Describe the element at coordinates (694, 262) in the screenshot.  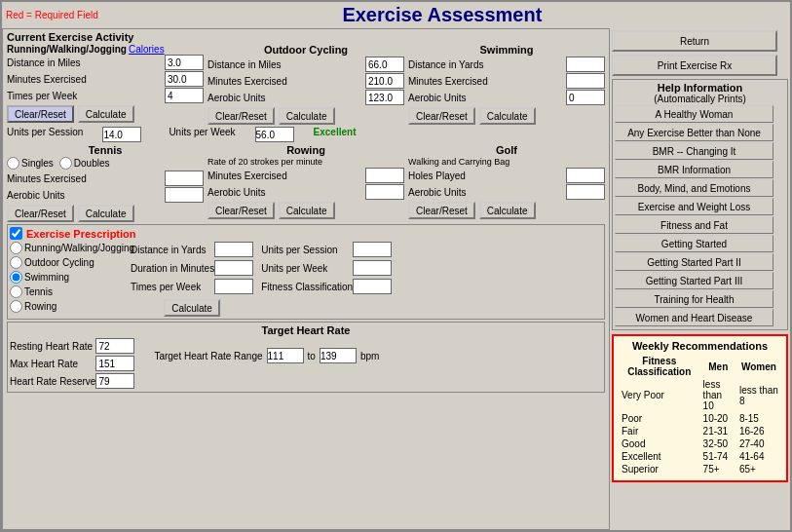
I see `help-item-8: Getting Started Part II` at that location.